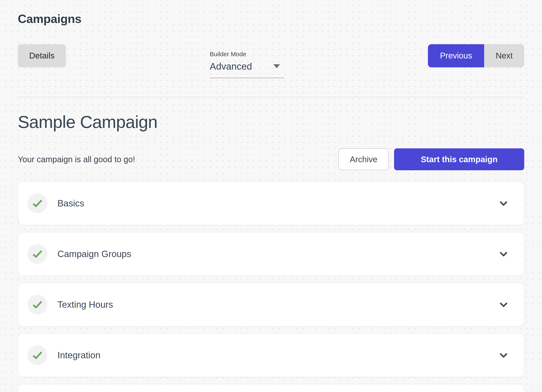 This screenshot has height=392, width=542. What do you see at coordinates (247, 69) in the screenshot?
I see `builder-mode-select: Advanced` at bounding box center [247, 69].